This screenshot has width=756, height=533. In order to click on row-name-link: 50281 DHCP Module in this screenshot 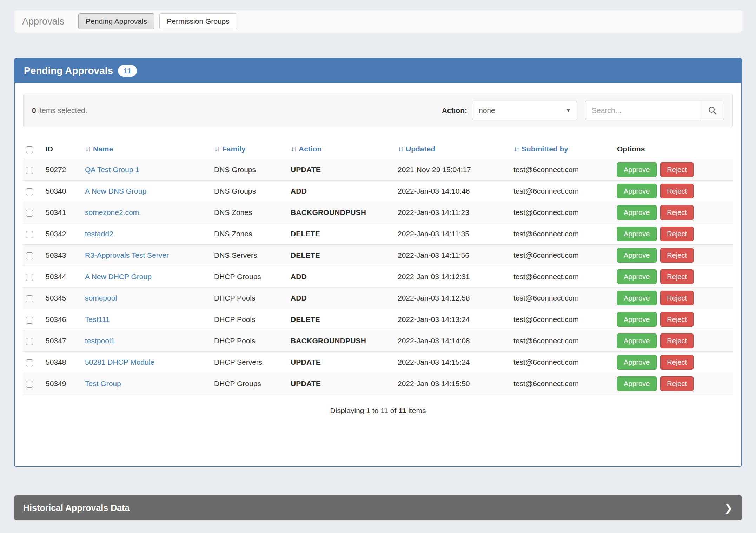, I will do `click(120, 362)`.